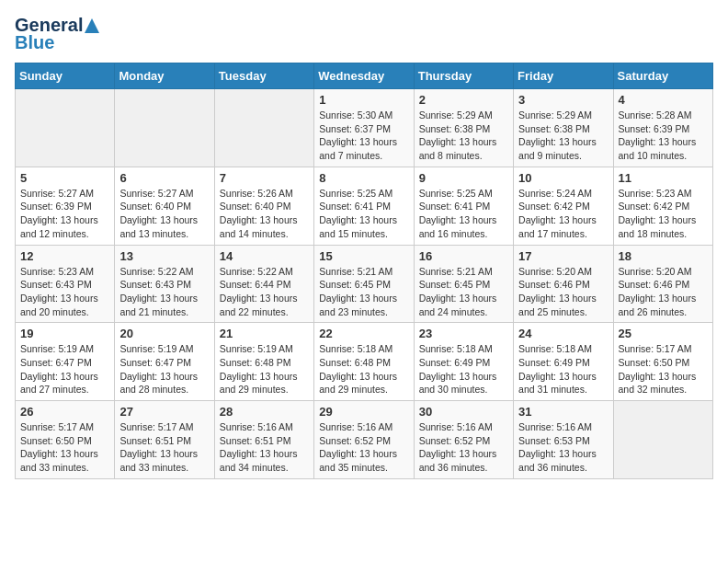 Image resolution: width=728 pixels, height=563 pixels. I want to click on day-number: 12, so click(64, 256).